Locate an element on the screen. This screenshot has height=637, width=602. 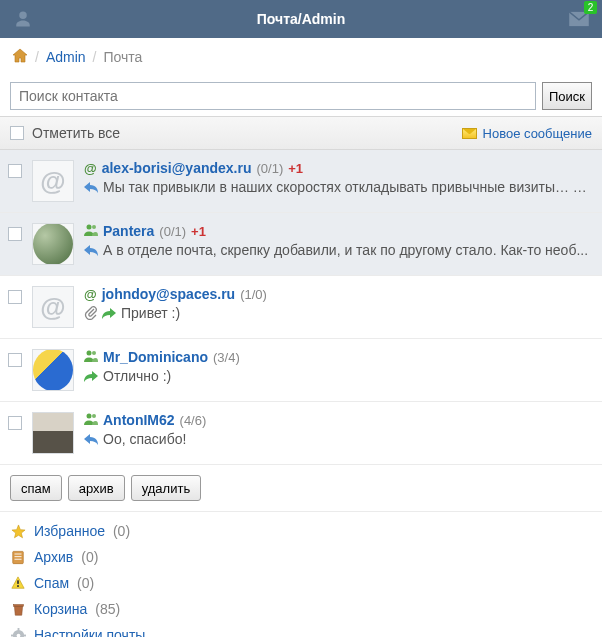
message-preview: А в отделе почта, скрепку добавили, и та… is located at coordinates (348, 250).